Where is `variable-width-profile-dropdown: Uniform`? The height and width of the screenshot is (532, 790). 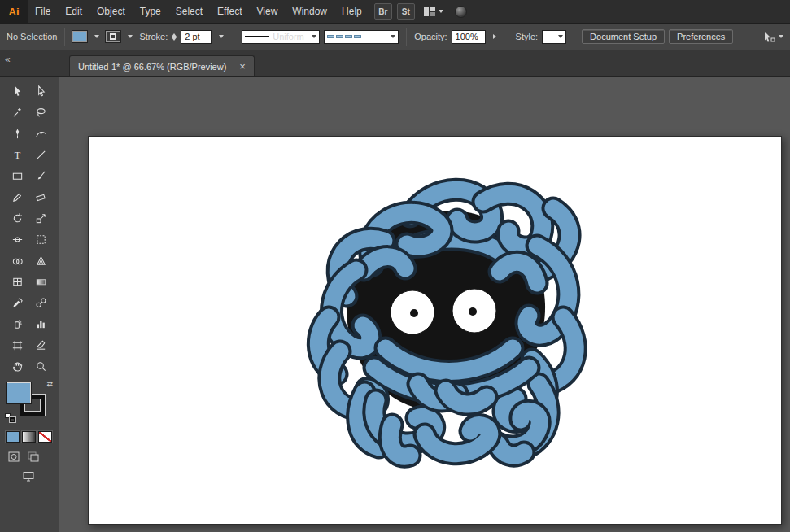
variable-width-profile-dropdown: Uniform is located at coordinates (281, 37).